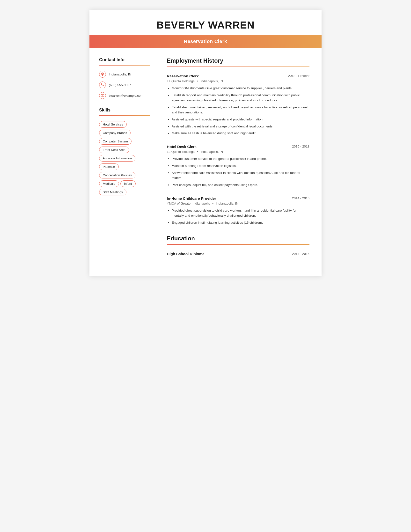 Image resolution: width=411 pixels, height=532 pixels. I want to click on contact-section-title: Contact Info, so click(124, 60).